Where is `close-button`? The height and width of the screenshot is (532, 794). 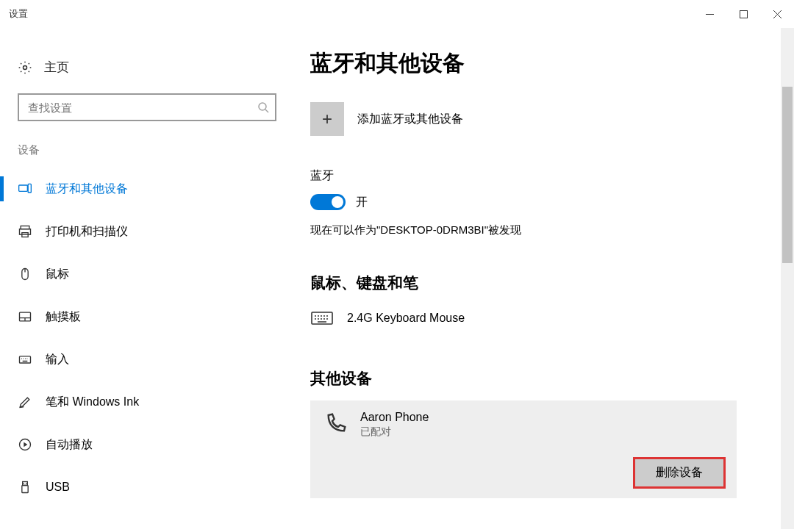 close-button is located at coordinates (777, 14).